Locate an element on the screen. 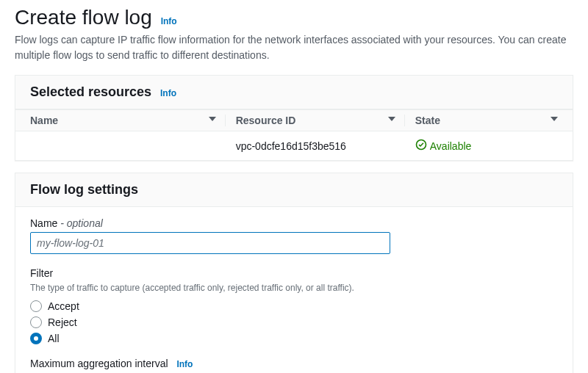 The height and width of the screenshot is (373, 588). page-header: Create flow log Info Flow logs can captu… is located at coordinates (294, 35).